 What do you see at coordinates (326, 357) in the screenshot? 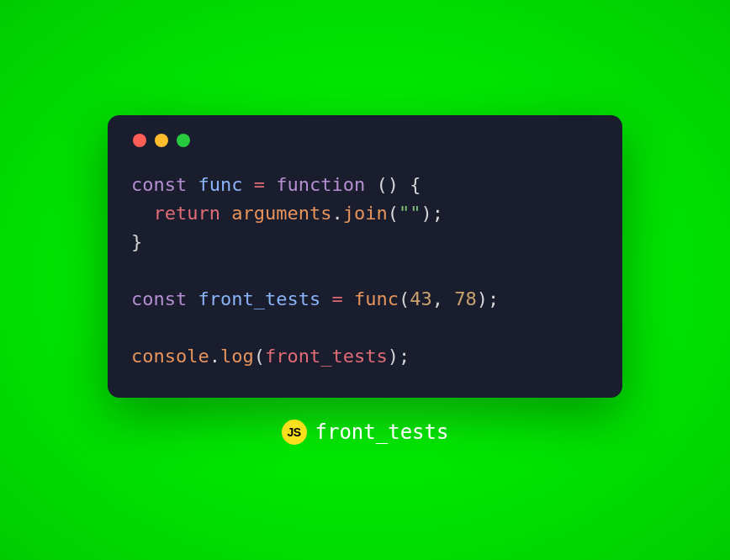
I see `identifier-front-tests-arg: front_tests` at bounding box center [326, 357].